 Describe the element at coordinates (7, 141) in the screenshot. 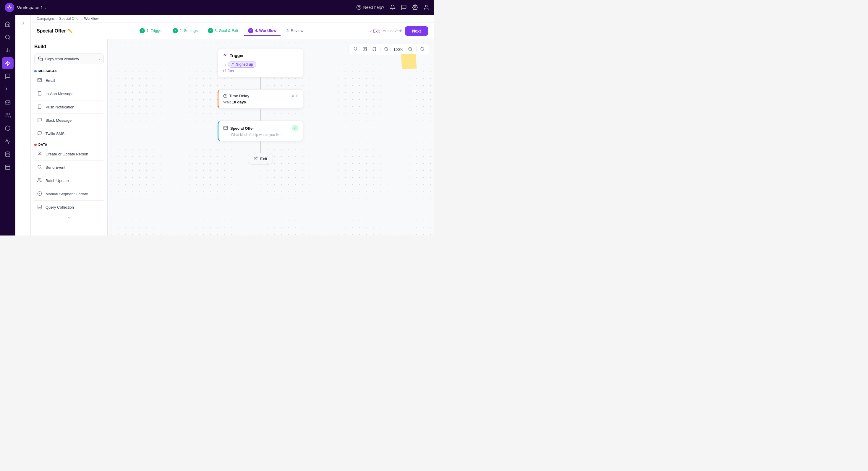

I see `sidebar-item-activity` at that location.